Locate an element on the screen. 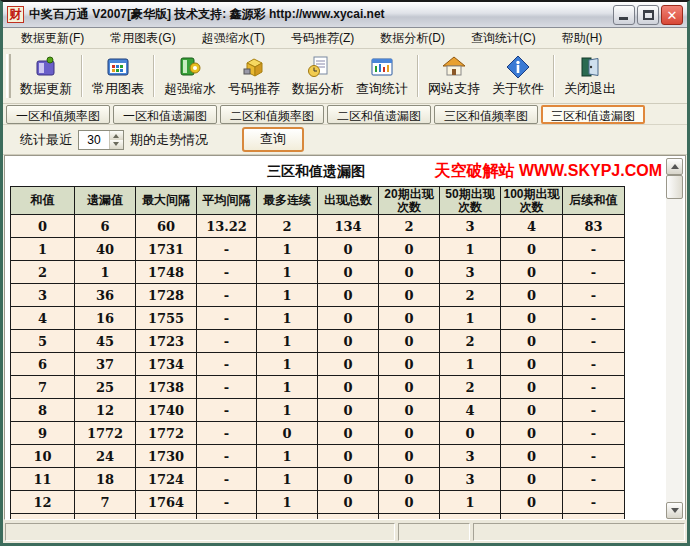 The width and height of the screenshot is (690, 546). table-cell: 36 is located at coordinates (106, 296).